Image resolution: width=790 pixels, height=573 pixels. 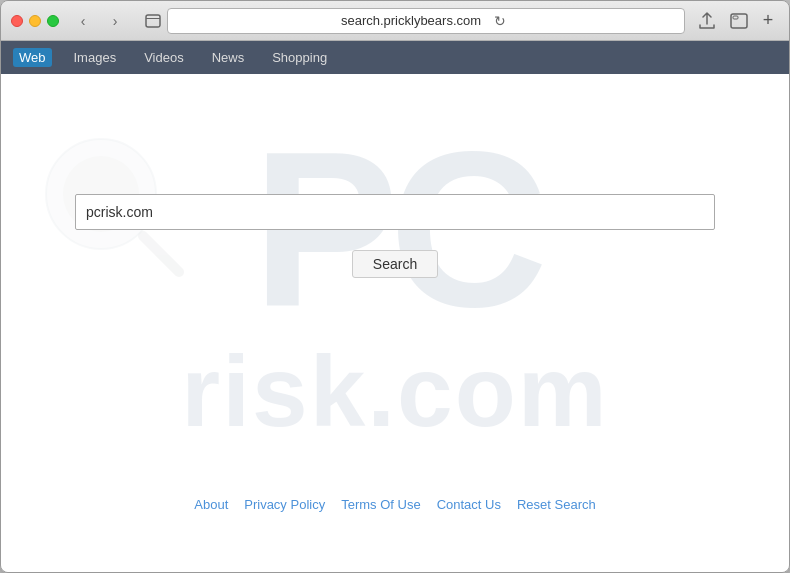 What do you see at coordinates (211, 504) in the screenshot?
I see `footer-link-about: About` at bounding box center [211, 504].